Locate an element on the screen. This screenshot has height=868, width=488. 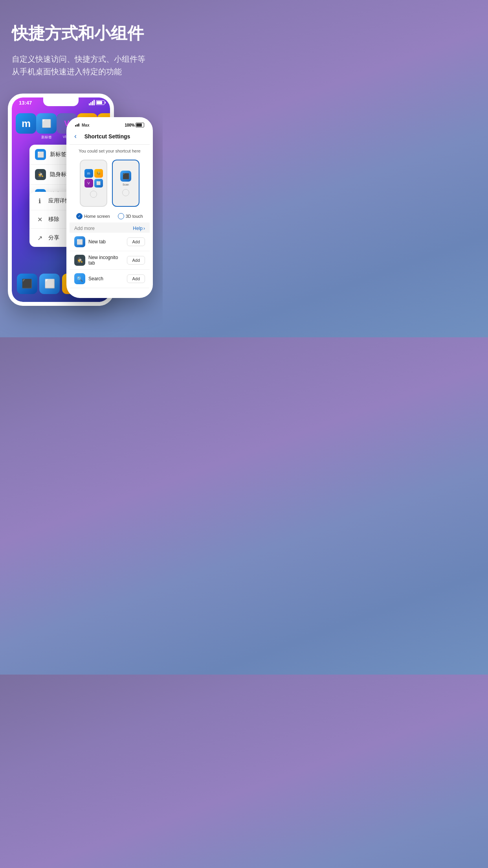
shortcut-screen: ‹ Shortcut Settings You could set your s… is located at coordinates (110, 211).